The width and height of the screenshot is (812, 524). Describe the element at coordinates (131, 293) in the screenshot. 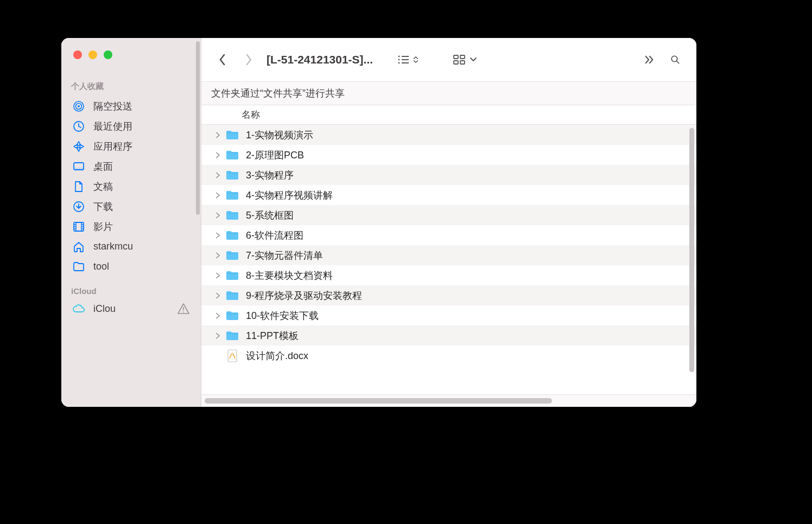

I see `sidebar-section-icloud: iCloud` at that location.